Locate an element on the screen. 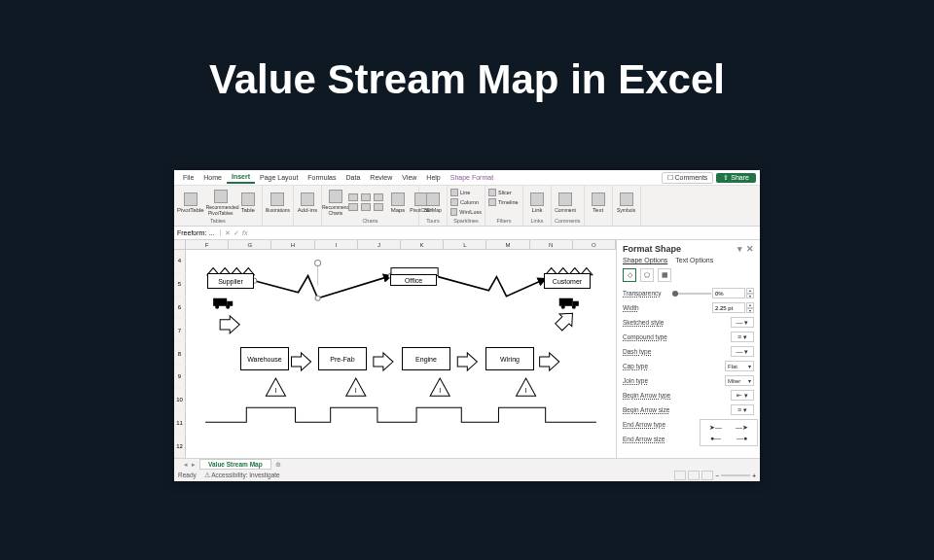 The height and width of the screenshot is (560, 934). zoom-slider is located at coordinates (736, 475).